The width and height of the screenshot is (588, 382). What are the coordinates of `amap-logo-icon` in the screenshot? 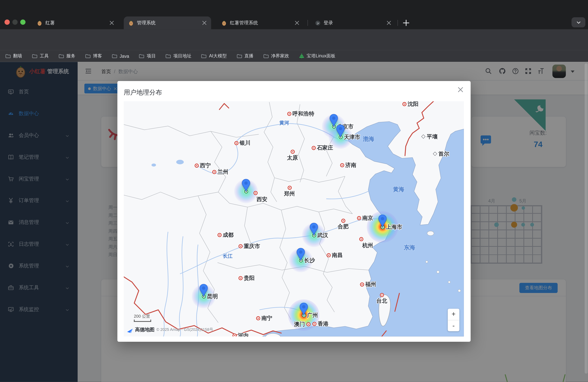 It's located at (130, 330).